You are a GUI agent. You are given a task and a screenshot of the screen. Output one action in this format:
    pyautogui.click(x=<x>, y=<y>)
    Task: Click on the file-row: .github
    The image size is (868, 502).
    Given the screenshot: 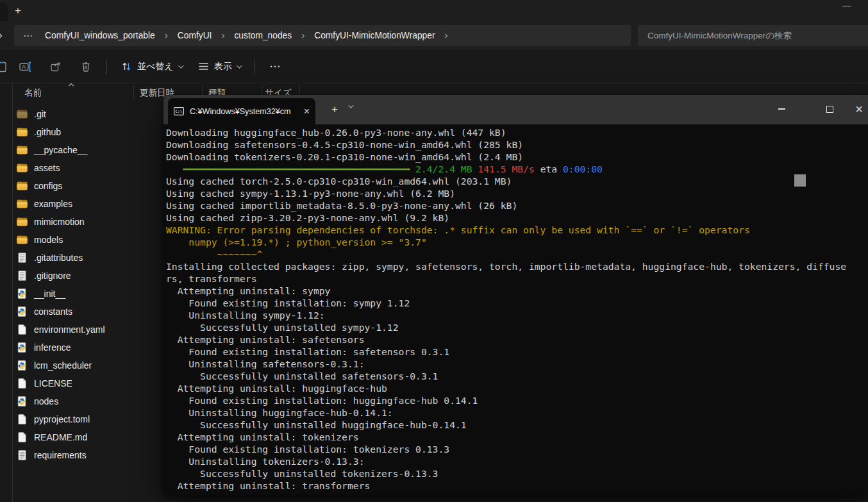 What is the action you would take?
    pyautogui.click(x=88, y=132)
    